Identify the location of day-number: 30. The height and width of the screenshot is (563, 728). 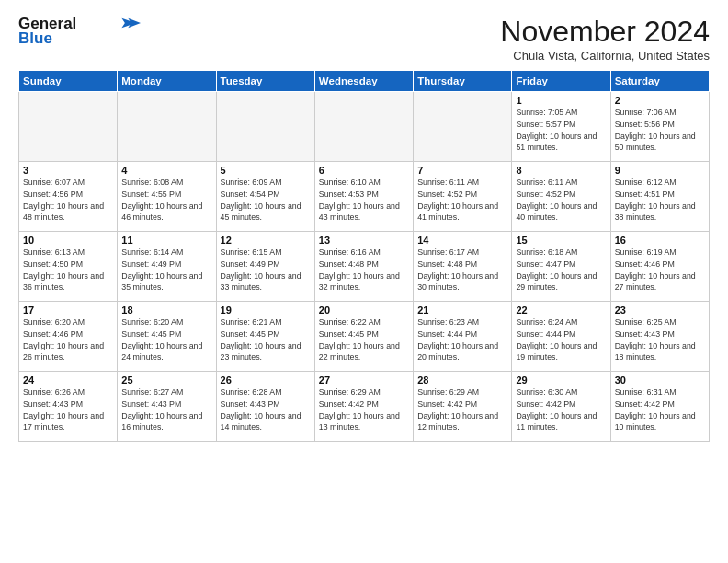
(660, 380).